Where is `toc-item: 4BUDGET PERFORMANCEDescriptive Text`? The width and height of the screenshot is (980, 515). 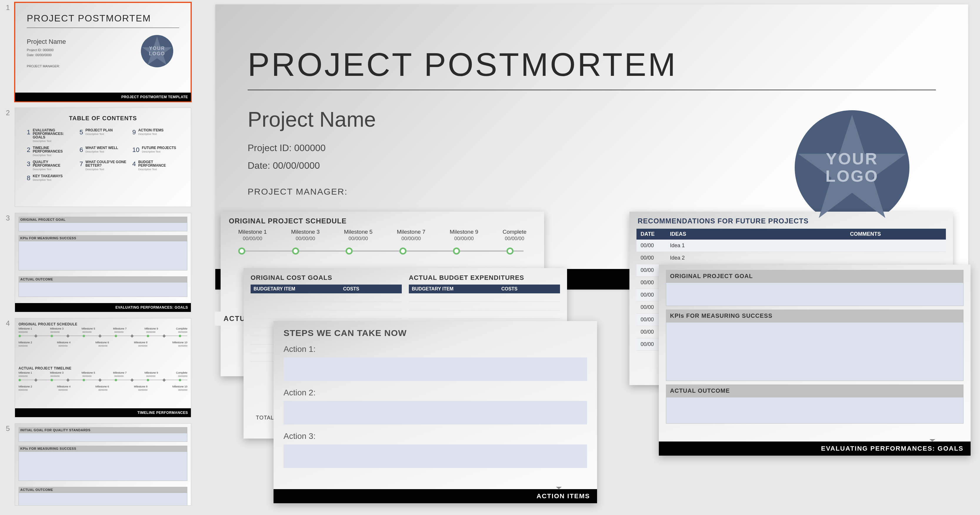
toc-item: 4BUDGET PERFORMANCEDescriptive Text is located at coordinates (156, 165).